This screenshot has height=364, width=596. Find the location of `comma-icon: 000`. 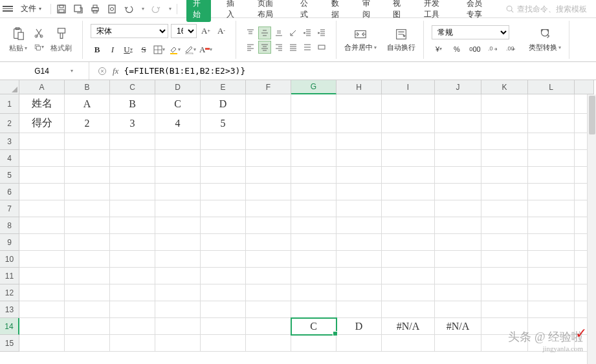

comma-icon: 000 is located at coordinates (475, 49).